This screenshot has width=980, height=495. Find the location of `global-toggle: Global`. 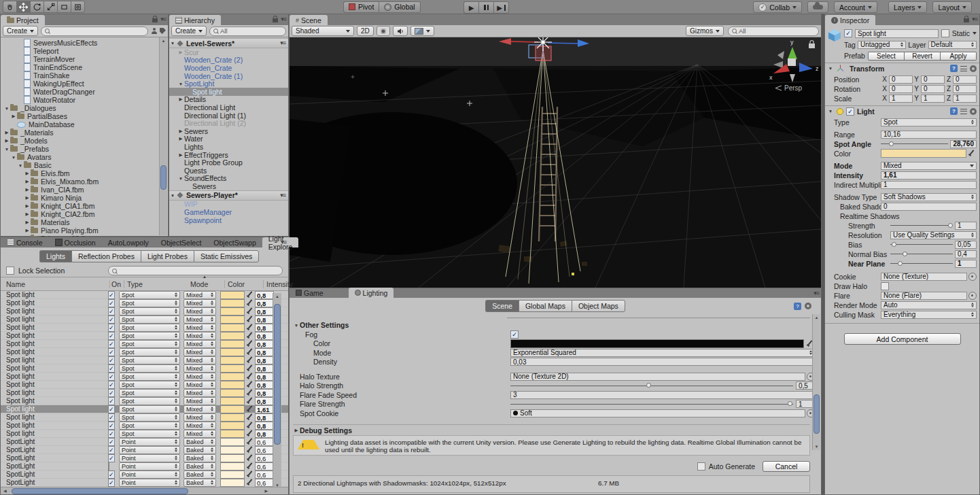

global-toggle: Global is located at coordinates (400, 7).